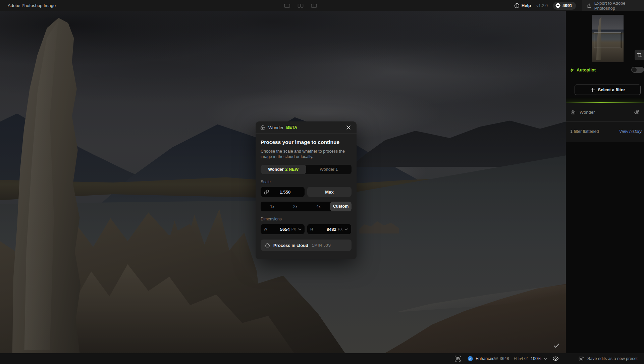 The height and width of the screenshot is (364, 644). What do you see at coordinates (458, 359) in the screenshot?
I see `camera-frame-icon` at bounding box center [458, 359].